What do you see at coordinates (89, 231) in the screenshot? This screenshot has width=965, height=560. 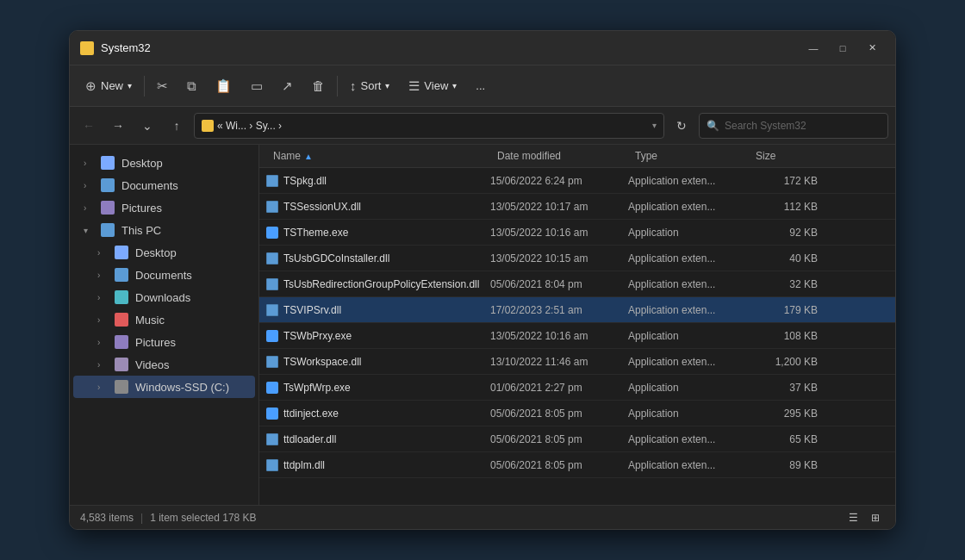 I see `sidebar-chevron-icon: ▾` at bounding box center [89, 231].